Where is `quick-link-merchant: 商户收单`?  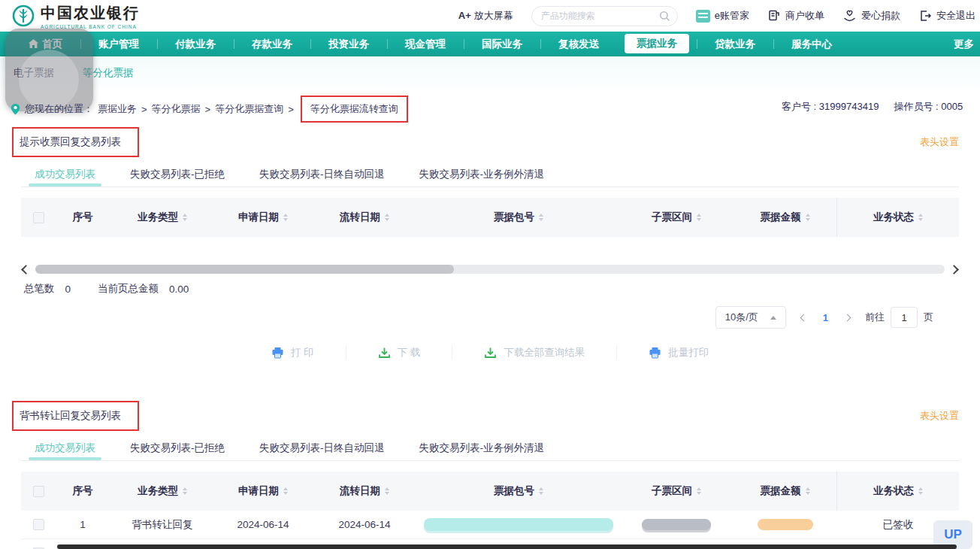
quick-link-merchant: 商户收单 is located at coordinates (796, 16).